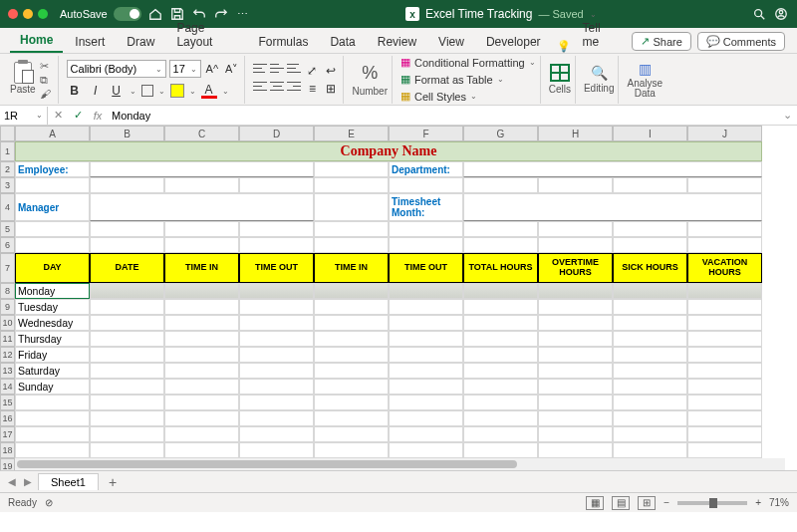 Image resolution: width=797 pixels, height=532 pixels. What do you see at coordinates (442, 116) in the screenshot?
I see `formula-input: Monday` at bounding box center [442, 116].